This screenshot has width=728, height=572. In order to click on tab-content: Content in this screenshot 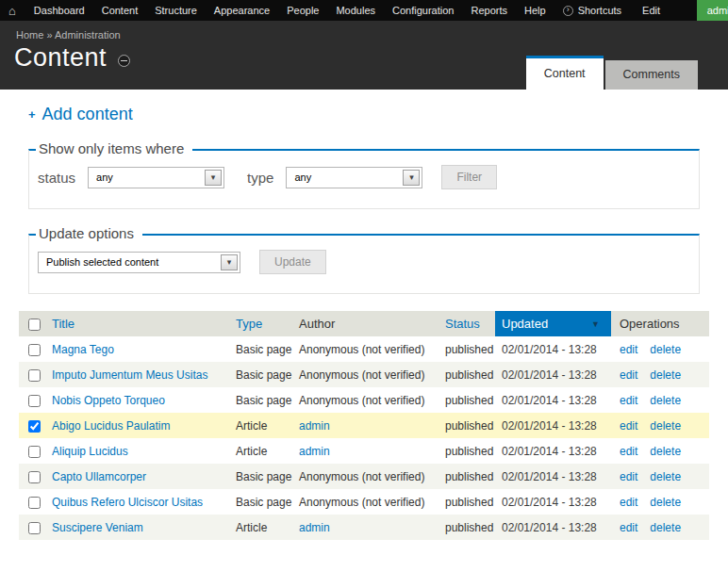, I will do `click(565, 73)`.